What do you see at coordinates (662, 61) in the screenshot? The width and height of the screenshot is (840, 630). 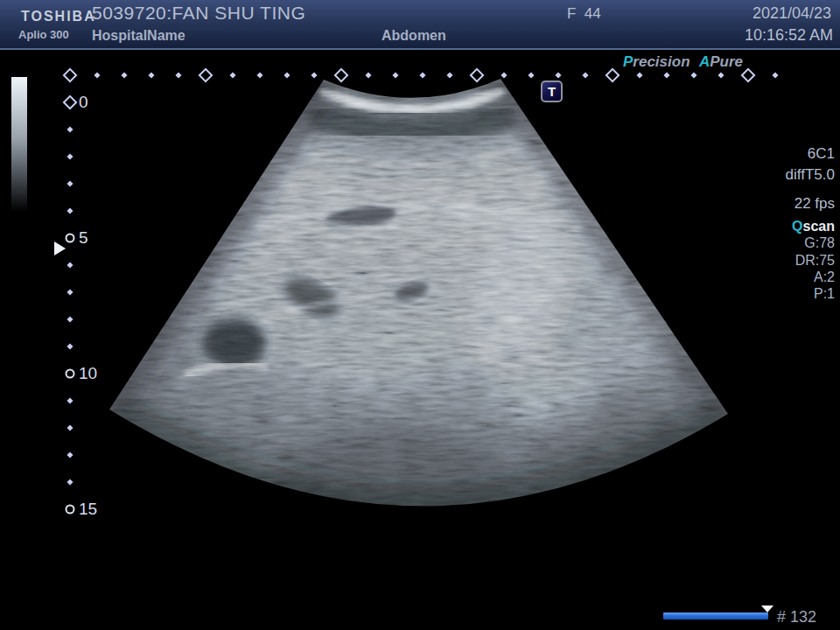 I see `precision-rest: recision` at bounding box center [662, 61].